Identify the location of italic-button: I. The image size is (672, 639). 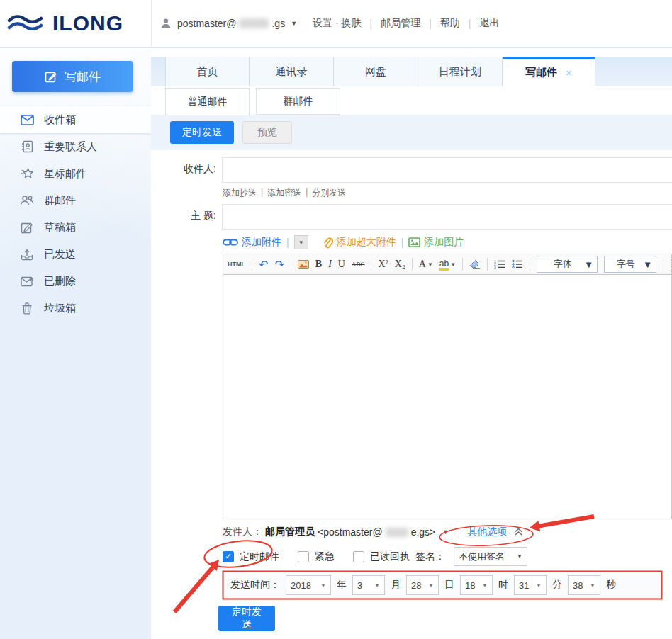
(330, 264).